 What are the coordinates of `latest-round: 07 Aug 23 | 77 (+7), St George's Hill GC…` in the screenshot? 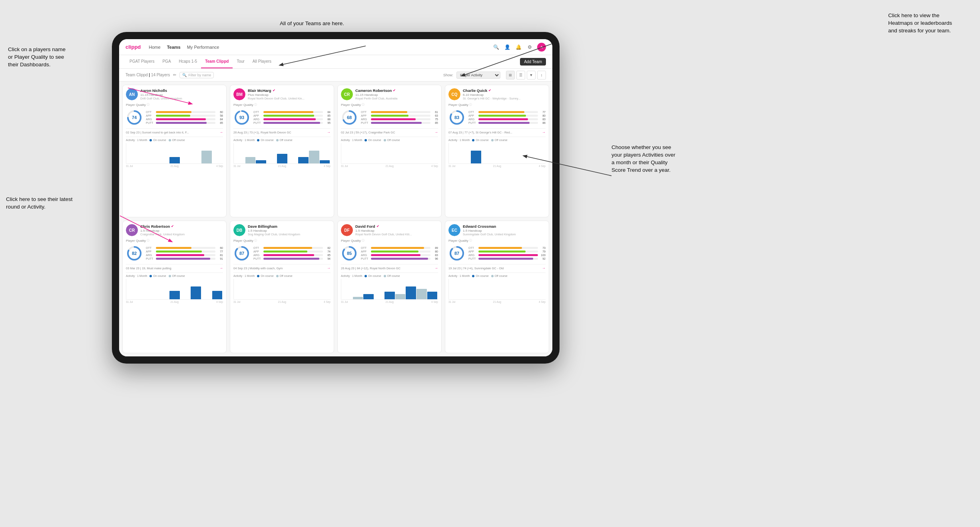 It's located at (497, 131).